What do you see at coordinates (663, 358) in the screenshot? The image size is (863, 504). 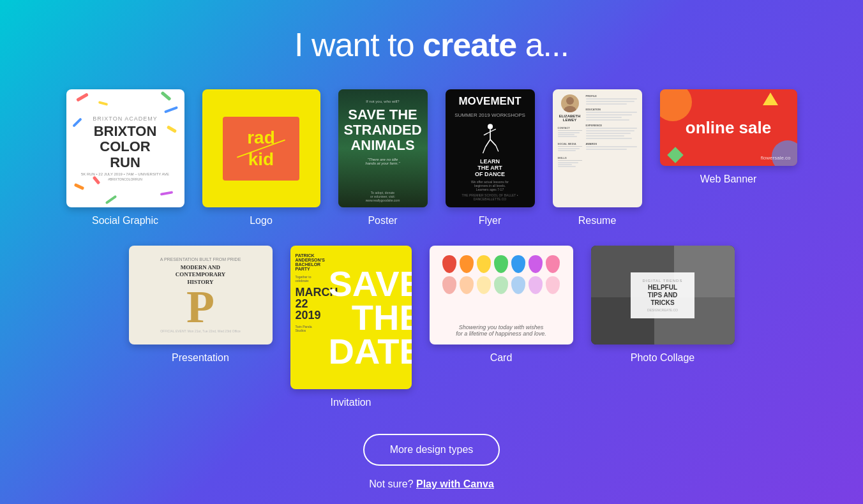 I see `label-photo-collage: Photo Collage` at bounding box center [663, 358].